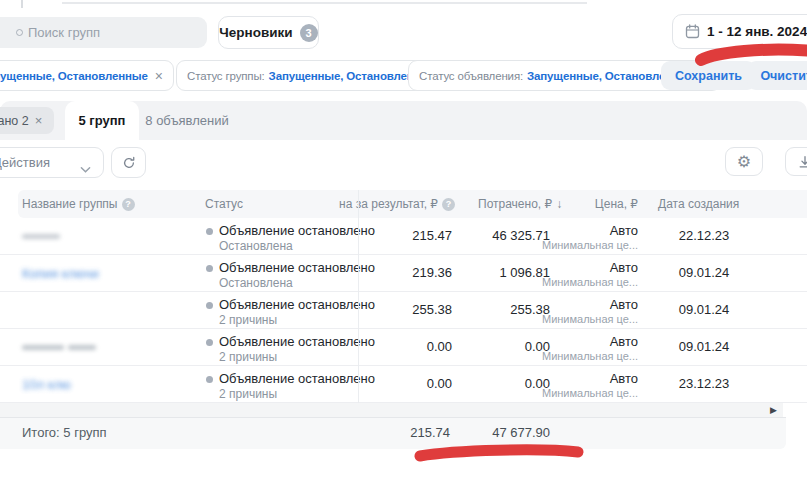  What do you see at coordinates (616, 204) in the screenshot?
I see `column-header-price: Цена, ₽` at bounding box center [616, 204].